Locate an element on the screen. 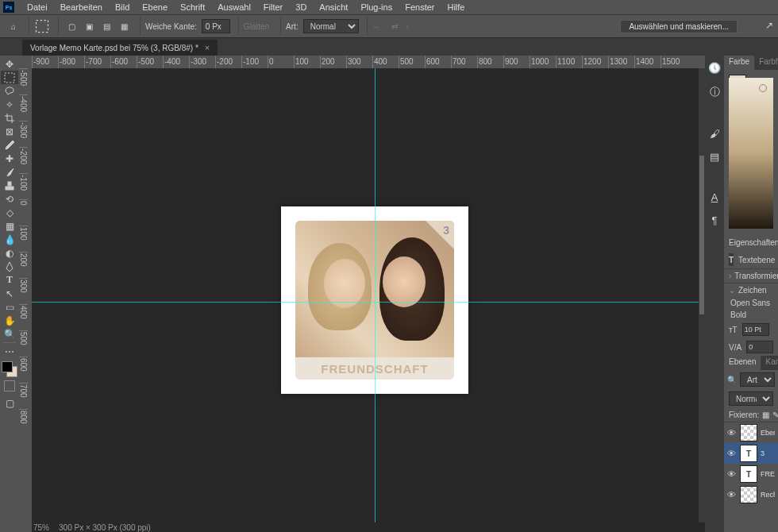  tracking-input is located at coordinates (760, 347).